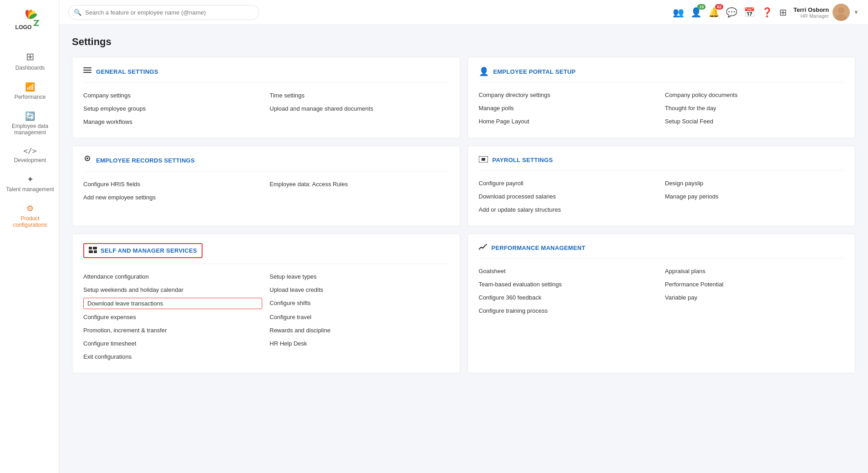  What do you see at coordinates (755, 197) in the screenshot?
I see `link-manage-pay-periods: Manage pay periods` at bounding box center [755, 197].